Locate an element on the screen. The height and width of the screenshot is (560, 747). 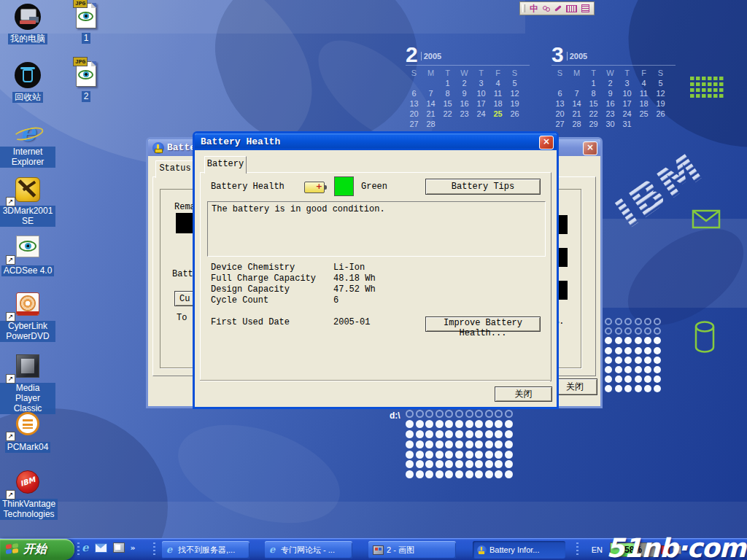
desktop-icon-internet-explorer: eInternet Explorer is located at coordinates (28, 143).